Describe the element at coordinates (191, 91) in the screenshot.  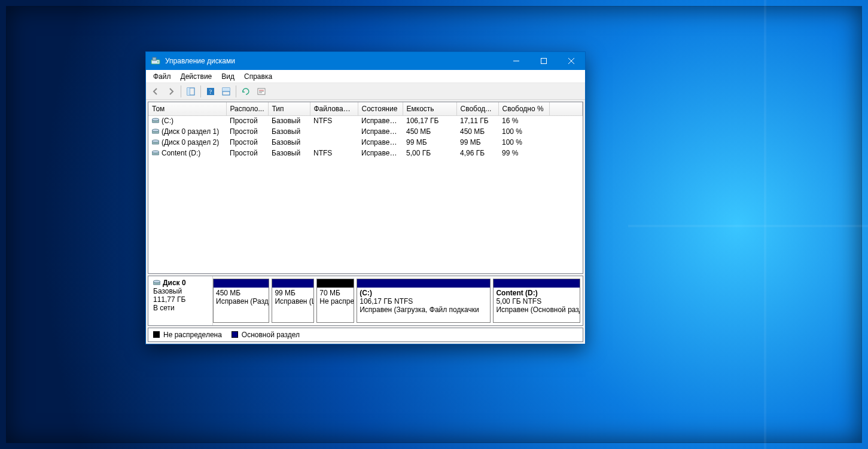
I see `show-hide-tree-button` at that location.